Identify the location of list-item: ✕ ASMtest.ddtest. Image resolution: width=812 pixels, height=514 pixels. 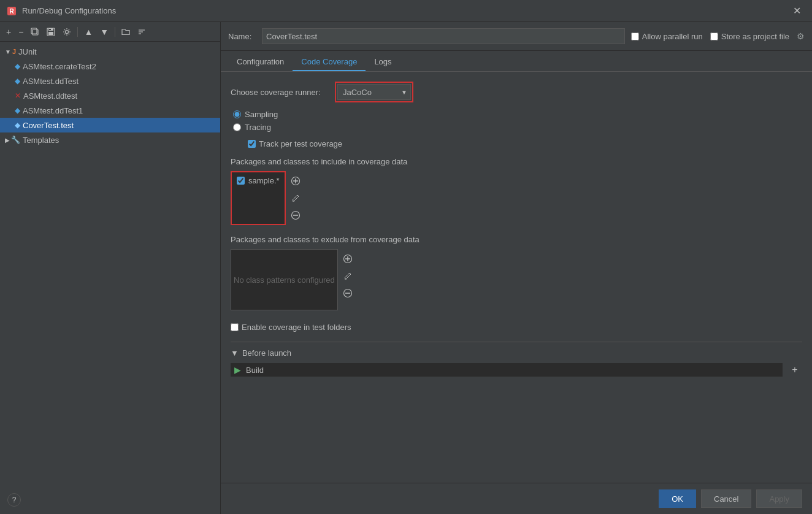
(110, 96).